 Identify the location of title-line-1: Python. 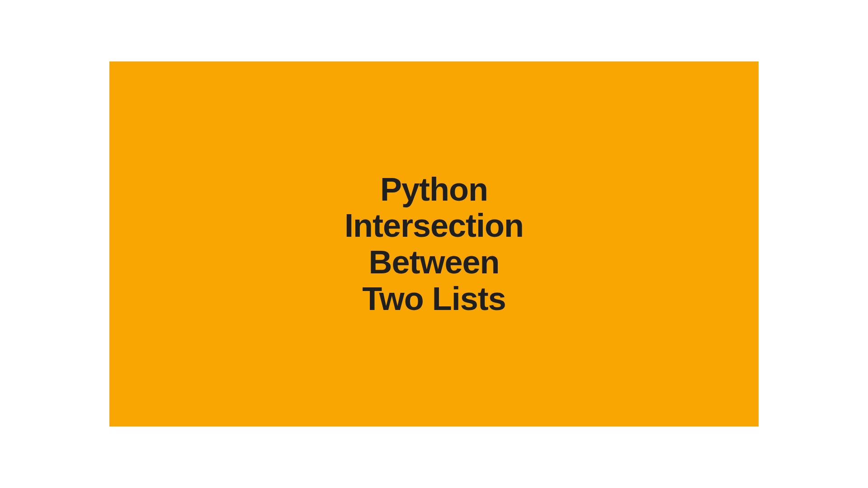
(434, 190).